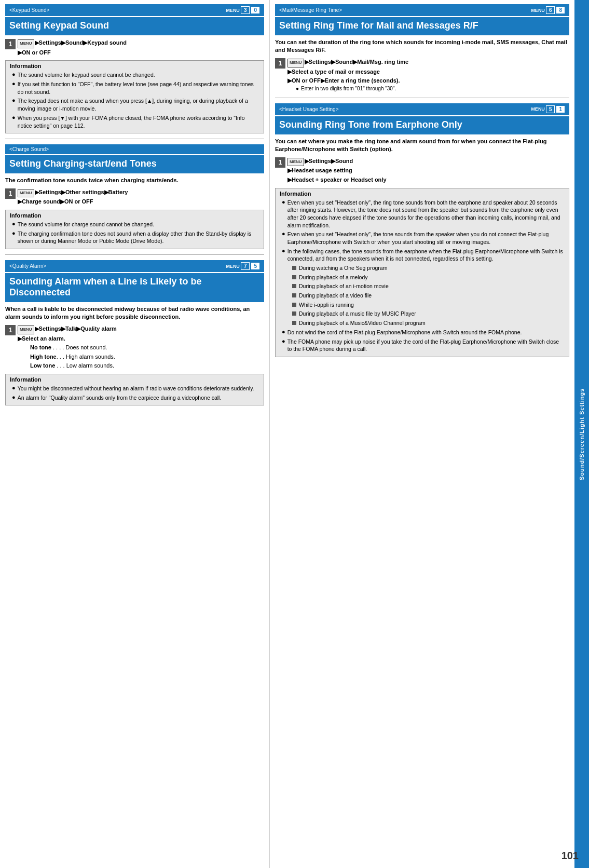  Describe the element at coordinates (429, 171) in the screenshot. I see `headset-path: MENU▶Settings▶Sound ▶Headset usage setti…` at that location.